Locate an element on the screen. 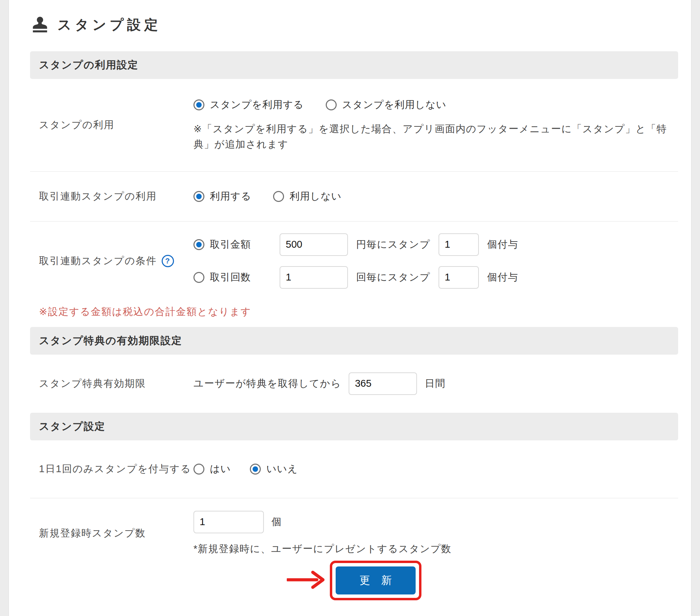  row-initial-stamps: 新規登録時スタンプ数 個 *新規登録時に、ユーザーにプレゼントするスタンプ数 is located at coordinates (354, 528).